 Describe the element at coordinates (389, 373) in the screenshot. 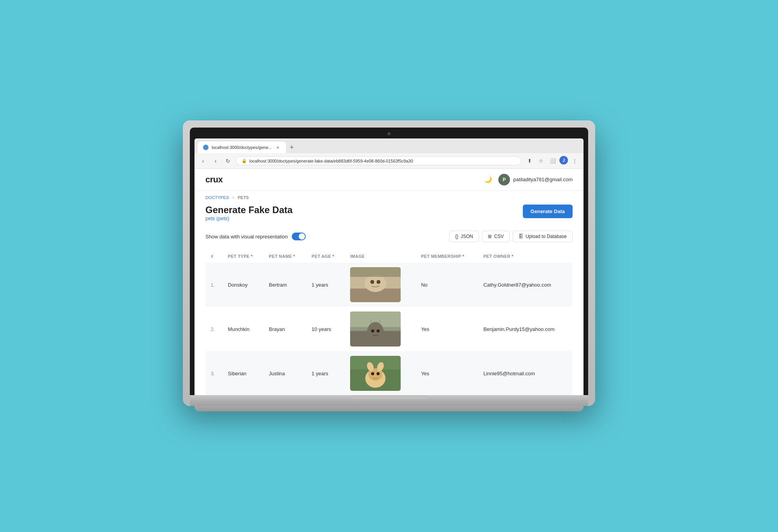

I see `table-row: 3. Siberian Justina 1 years` at that location.